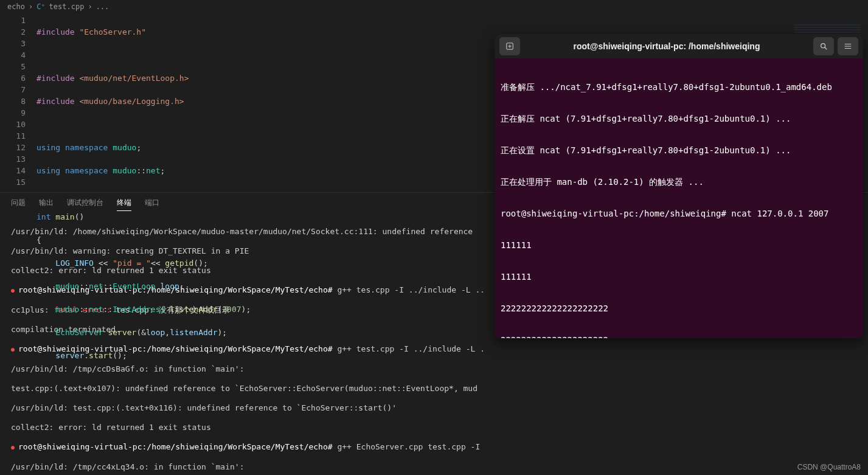 This screenshot has width=868, height=475. What do you see at coordinates (510, 46) in the screenshot?
I see `new-tab-button` at bounding box center [510, 46].